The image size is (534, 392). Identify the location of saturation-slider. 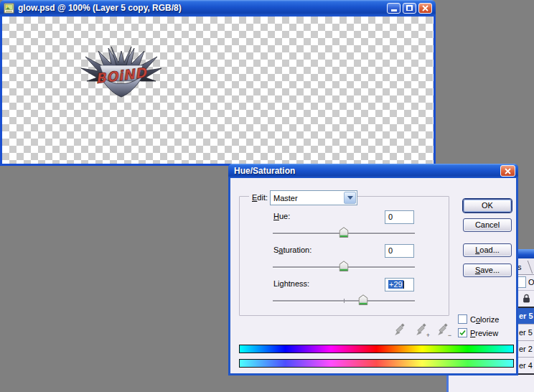
(344, 267).